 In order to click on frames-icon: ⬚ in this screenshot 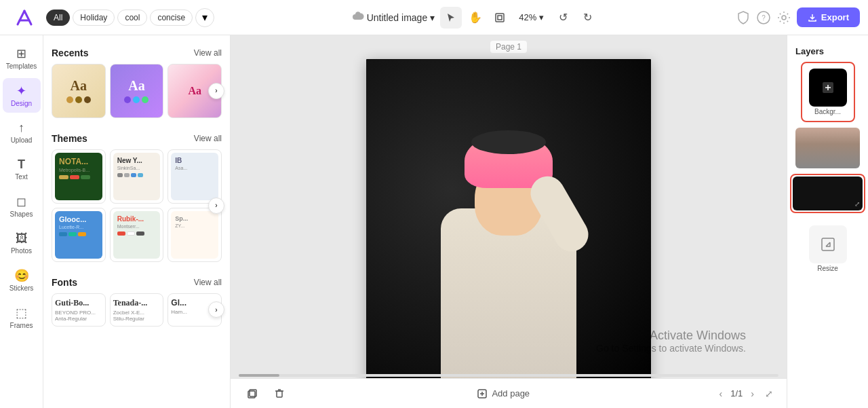, I will do `click(22, 313)`.